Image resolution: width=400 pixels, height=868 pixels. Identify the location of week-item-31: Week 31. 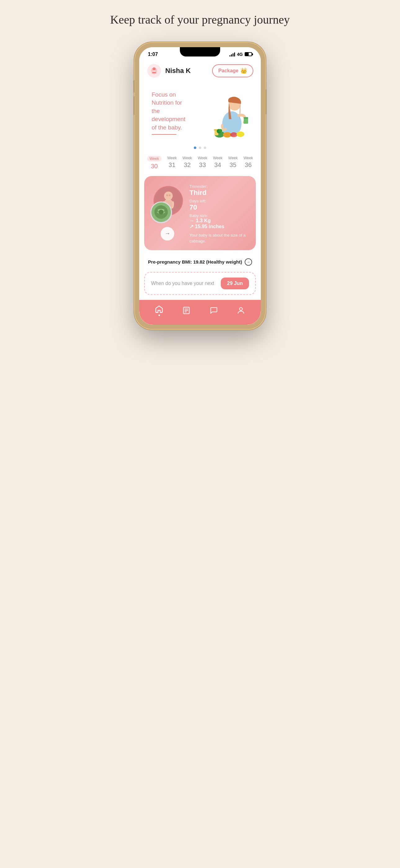
(172, 163).